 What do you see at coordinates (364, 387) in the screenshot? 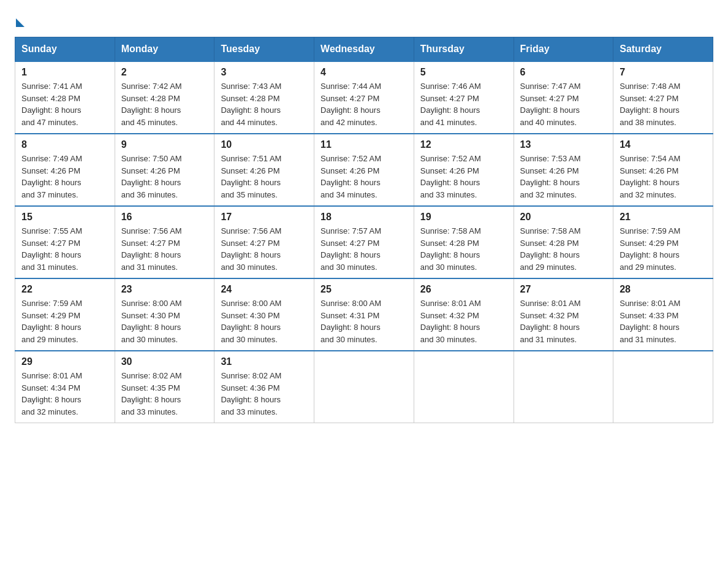
I see `week-row-5: 29Sunrise: 8:01 AMSunset: 4:34 PMDayligh…` at bounding box center [364, 387].